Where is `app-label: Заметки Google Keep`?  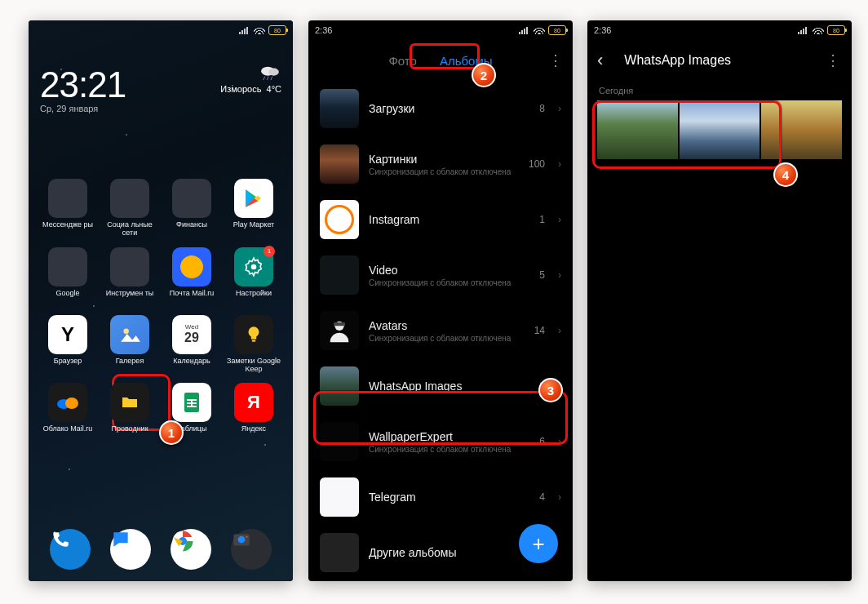 app-label: Заметки Google Keep is located at coordinates (254, 366).